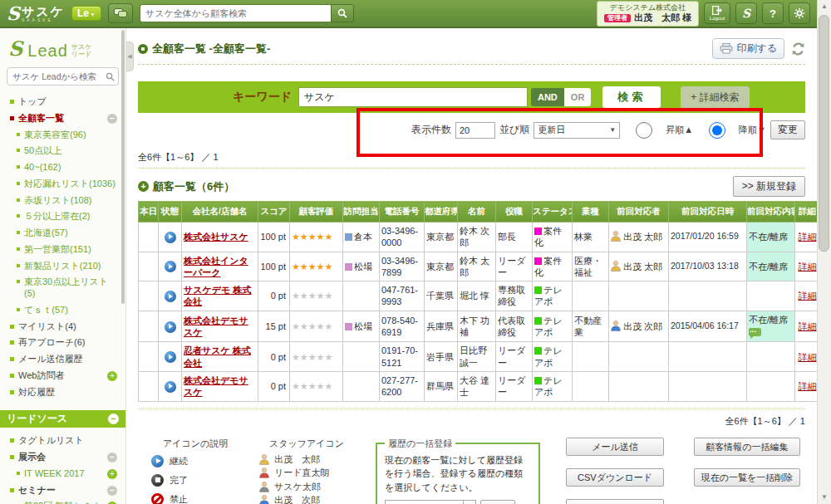 This screenshot has height=504, width=831. What do you see at coordinates (824, 7) in the screenshot?
I see `scroll-up-arrow-icon: ▲` at bounding box center [824, 7].